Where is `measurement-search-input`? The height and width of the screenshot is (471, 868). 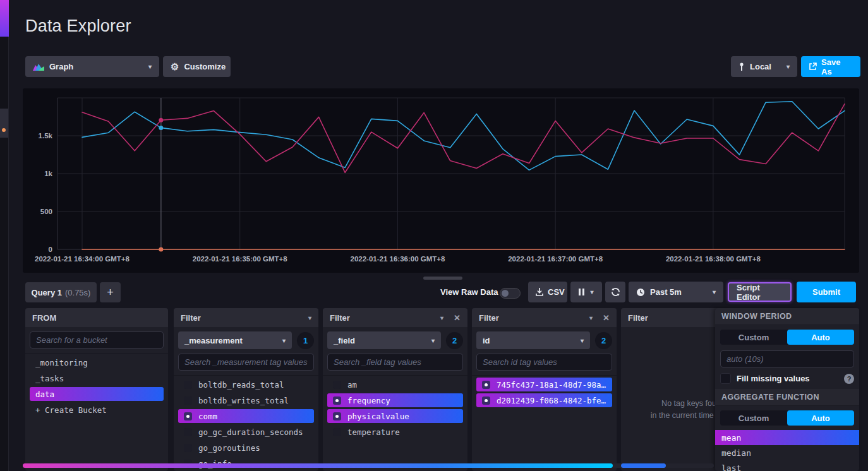 measurement-search-input is located at coordinates (246, 362).